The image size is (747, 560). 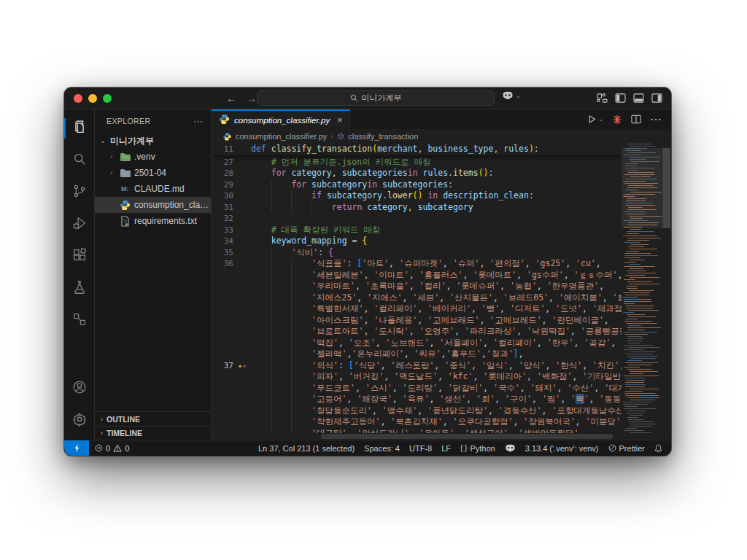 I want to click on explorer-actions-icon: ⋯, so click(x=198, y=121).